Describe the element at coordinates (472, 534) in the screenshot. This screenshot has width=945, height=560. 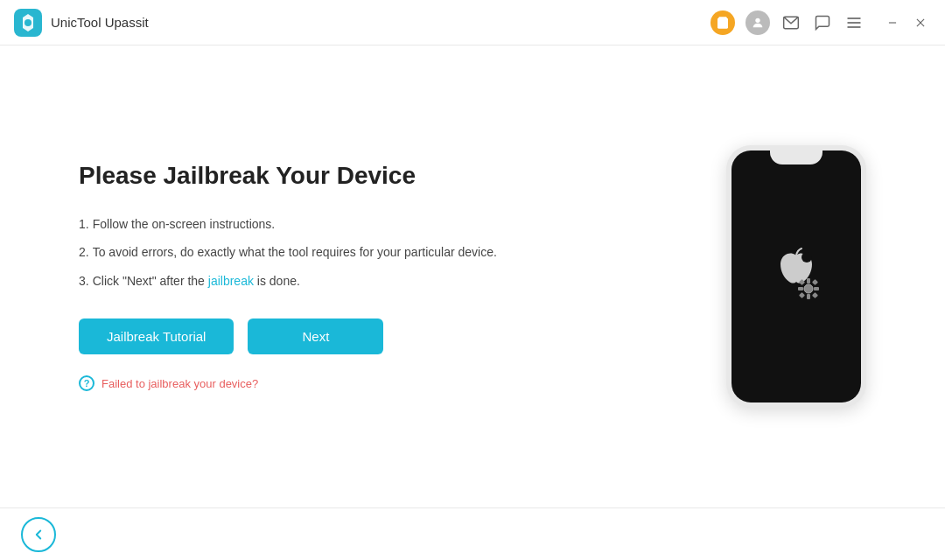
I see `bottom-bar` at that location.